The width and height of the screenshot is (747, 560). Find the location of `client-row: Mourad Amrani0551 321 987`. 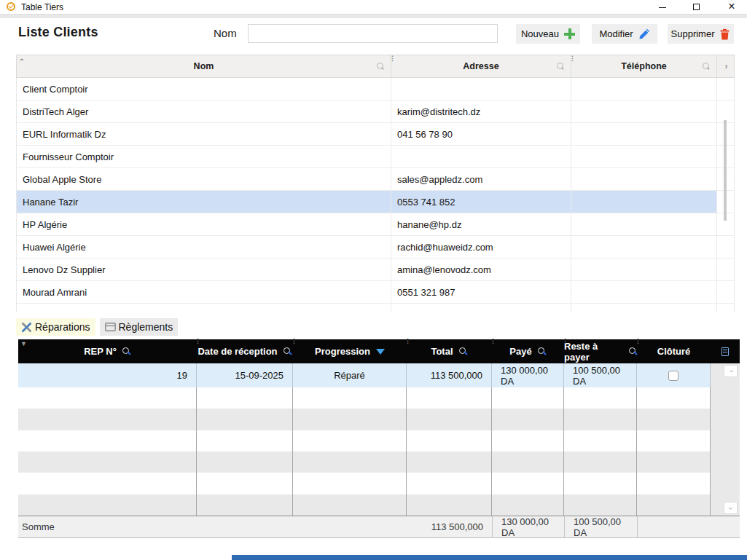

client-row: Mourad Amrani0551 321 987 is located at coordinates (375, 293).